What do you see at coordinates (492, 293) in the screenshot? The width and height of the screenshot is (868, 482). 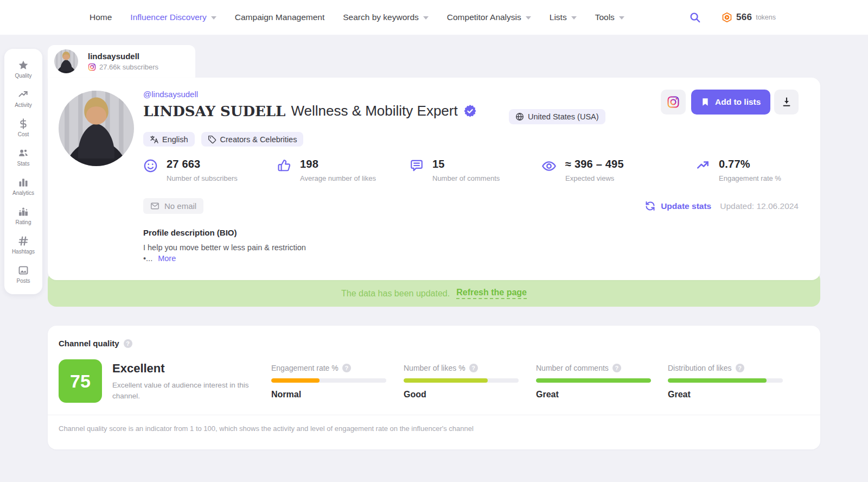 I see `refresh-page-link: Refresh the page` at bounding box center [492, 293].